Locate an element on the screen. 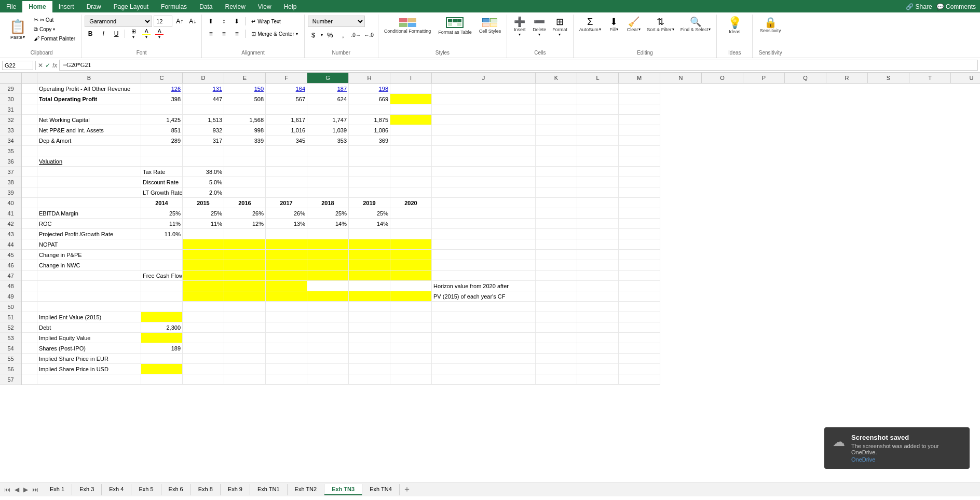 This screenshot has height=500, width=980. cell-H37 is located at coordinates (370, 172).